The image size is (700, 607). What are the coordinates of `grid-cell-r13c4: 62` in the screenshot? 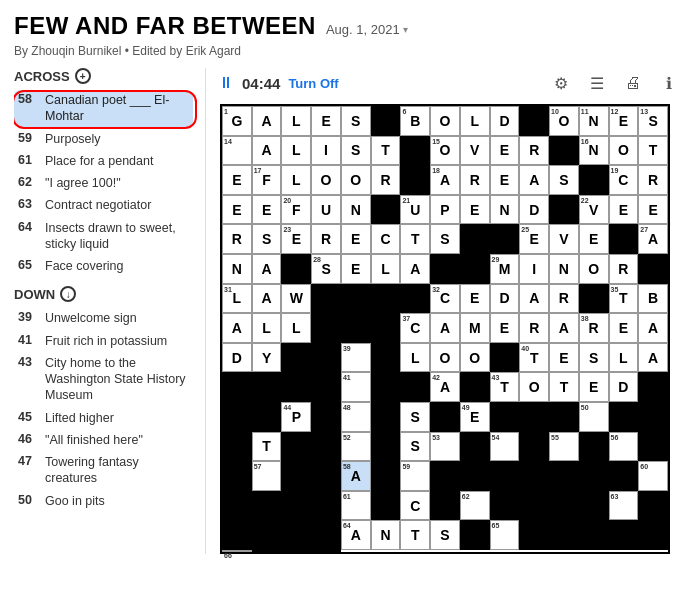 It's located at (475, 506).